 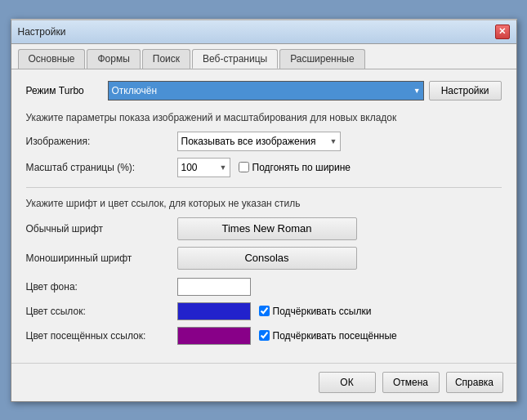 What do you see at coordinates (347, 382) in the screenshot?
I see `ok-button: ОК` at bounding box center [347, 382].